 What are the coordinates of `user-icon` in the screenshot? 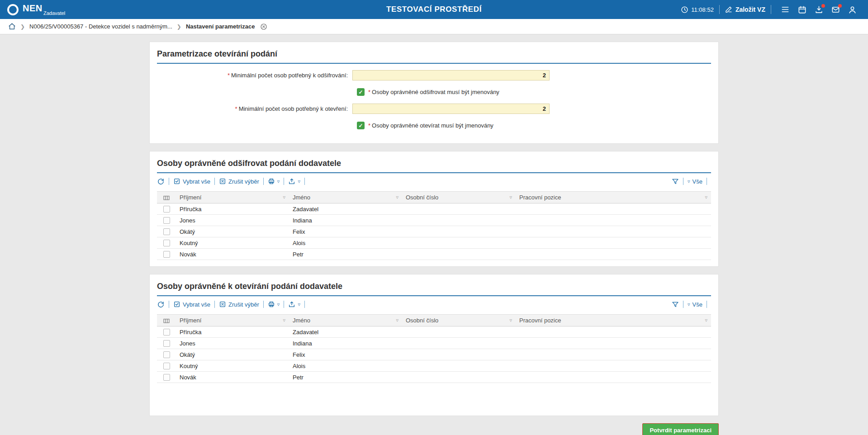 It's located at (852, 10).